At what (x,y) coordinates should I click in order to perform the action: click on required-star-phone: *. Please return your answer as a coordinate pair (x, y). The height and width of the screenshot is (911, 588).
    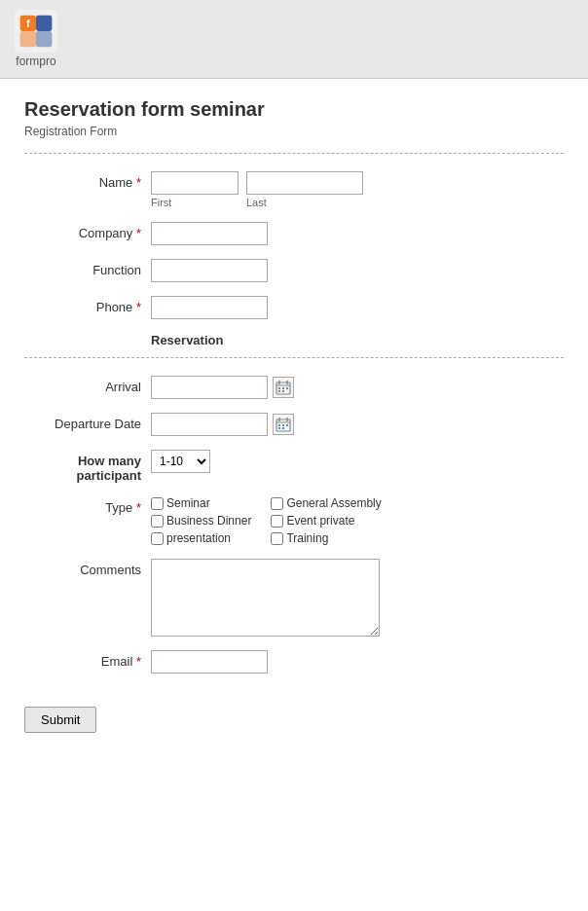
    Looking at the image, I should click on (136, 308).